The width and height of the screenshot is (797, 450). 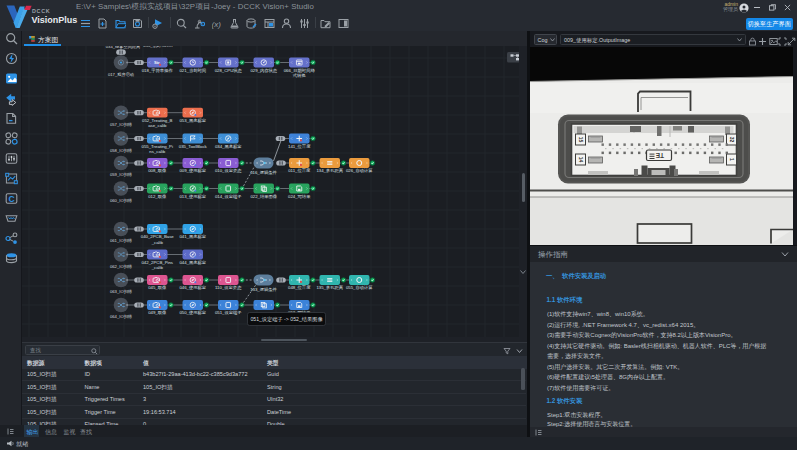 I want to click on svg-text: 110_设定姿态, so click(x=228, y=288).